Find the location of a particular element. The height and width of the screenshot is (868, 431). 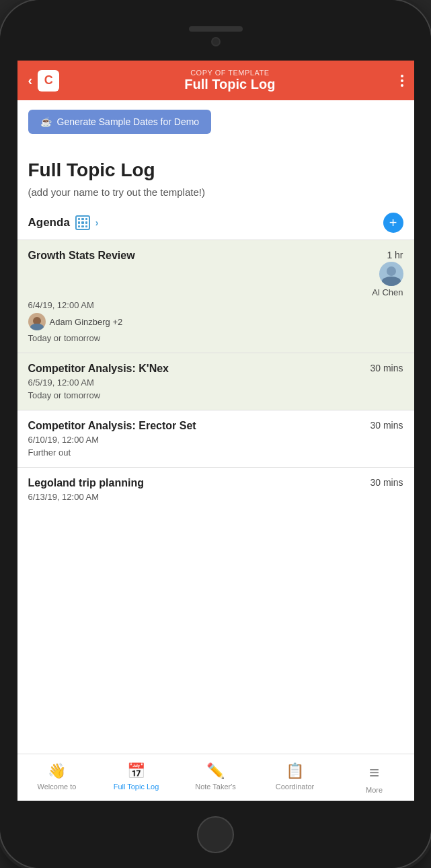

topic-item-header: Growth Stats Review 1 hr Al Chen is located at coordinates (216, 273).